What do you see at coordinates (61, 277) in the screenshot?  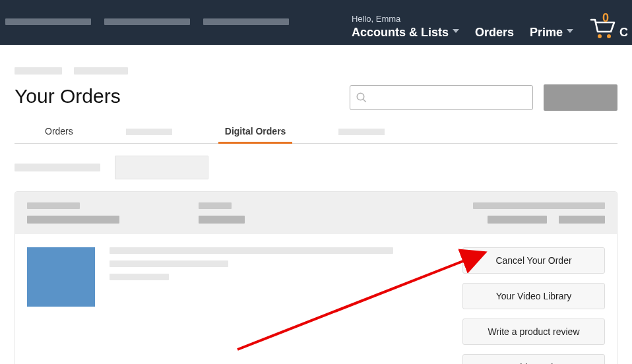 I see `product-thumbnail` at bounding box center [61, 277].